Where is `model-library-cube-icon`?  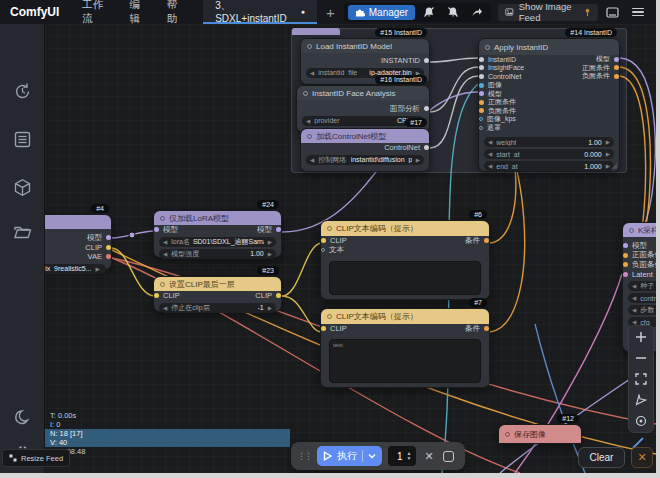 model-library-cube-icon is located at coordinates (22, 188).